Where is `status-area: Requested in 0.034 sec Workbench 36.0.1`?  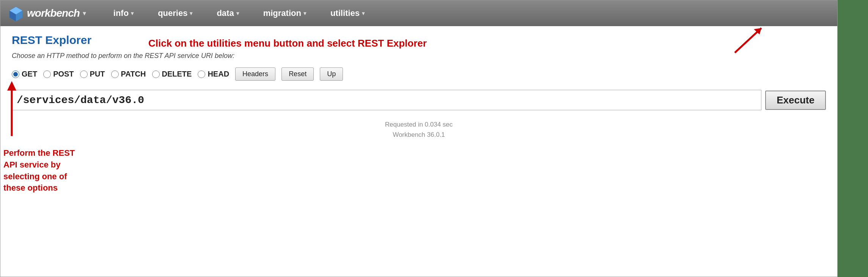 status-area: Requested in 0.034 sec Workbench 36.0.1 is located at coordinates (419, 130).